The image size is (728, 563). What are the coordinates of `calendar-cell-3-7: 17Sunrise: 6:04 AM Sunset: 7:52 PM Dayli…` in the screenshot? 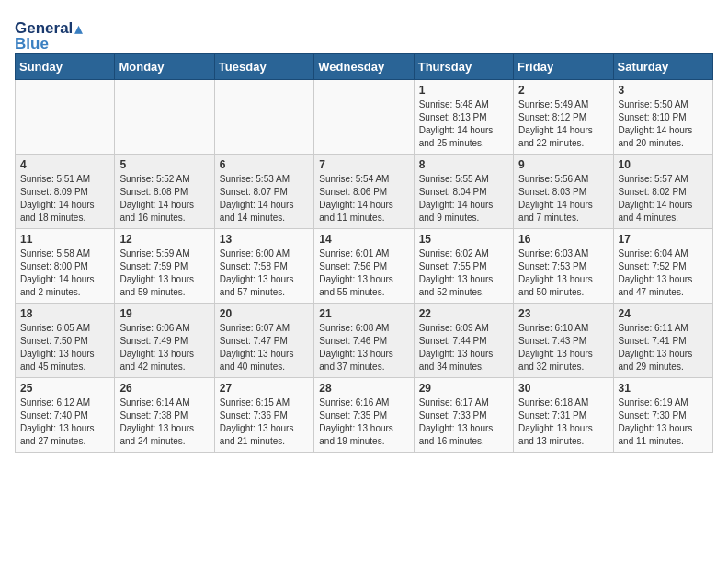 It's located at (663, 267).